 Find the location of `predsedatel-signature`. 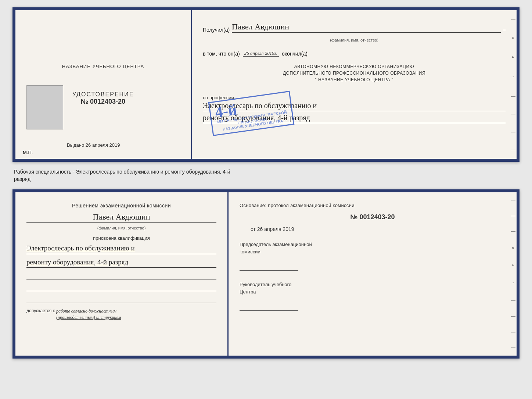

predsedatel-signature is located at coordinates (269, 267).